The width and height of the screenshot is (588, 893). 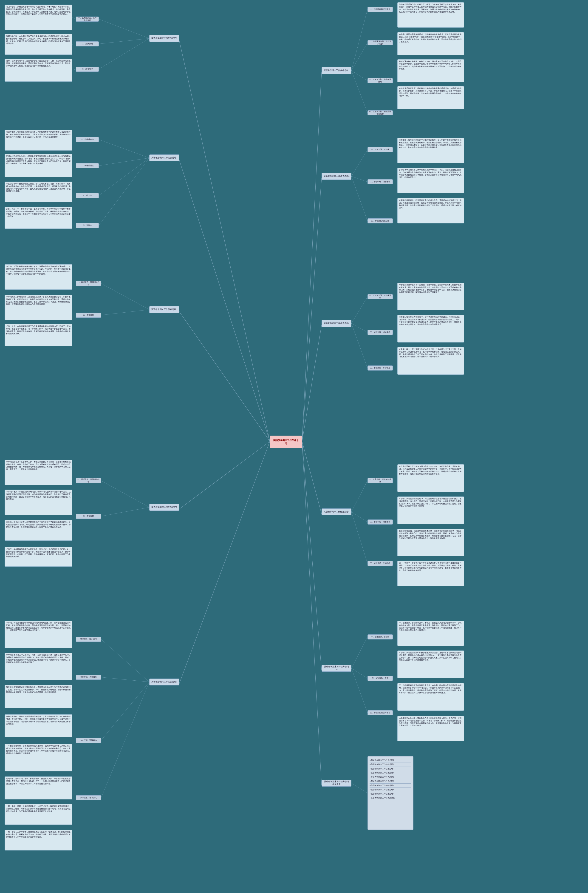 What do you see at coordinates (38, 758) in the screenshot?
I see `b9-leaf5: 一个教师最重要的，是学生愿意把他当成朋友，我在教学和管理中，尽力让自己成为学生的…` at bounding box center [38, 758].